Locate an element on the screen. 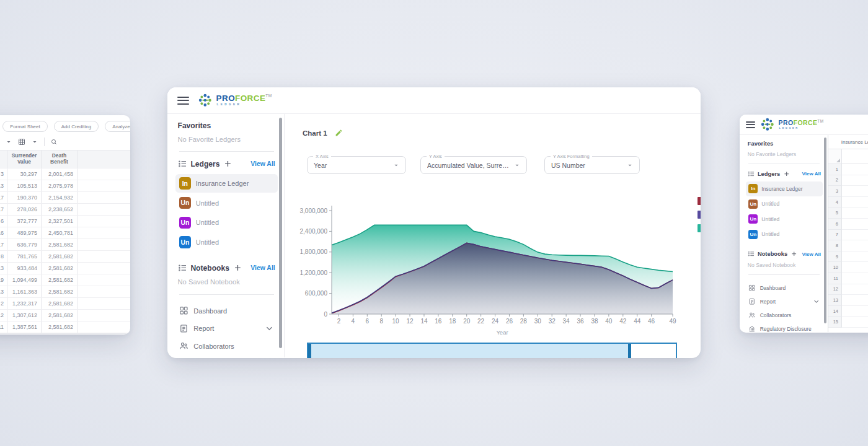  brand-force: FORCE is located at coordinates (806, 123).